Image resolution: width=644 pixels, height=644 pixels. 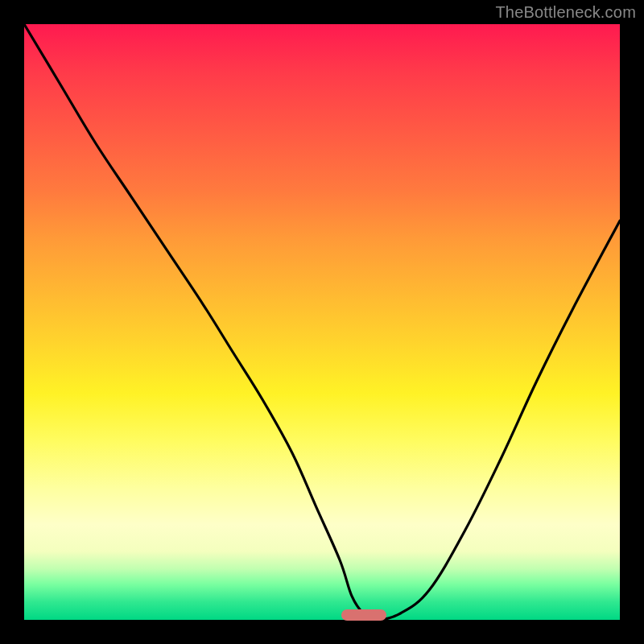 What do you see at coordinates (364, 615) in the screenshot?
I see `optimum-marker` at bounding box center [364, 615].